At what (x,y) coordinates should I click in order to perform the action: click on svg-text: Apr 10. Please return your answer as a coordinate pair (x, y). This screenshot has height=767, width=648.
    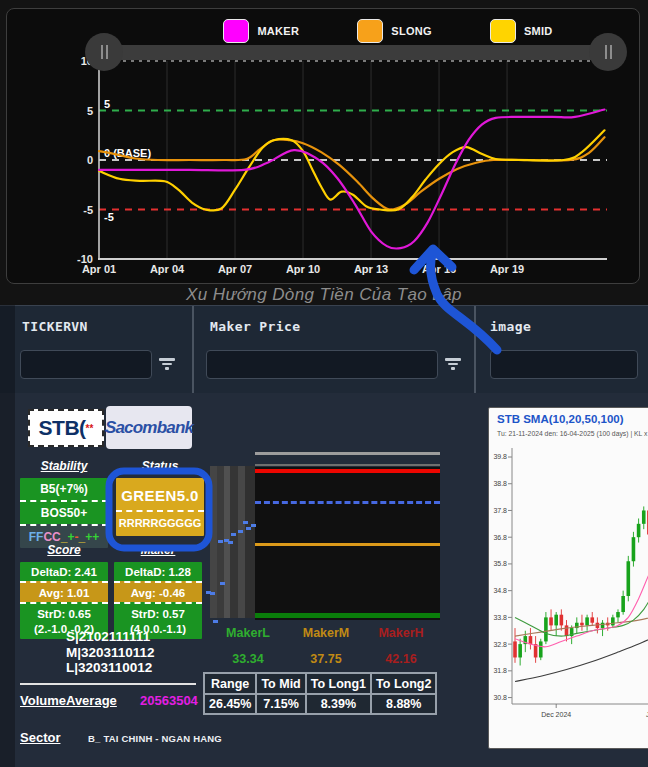
    Looking at the image, I should click on (303, 269).